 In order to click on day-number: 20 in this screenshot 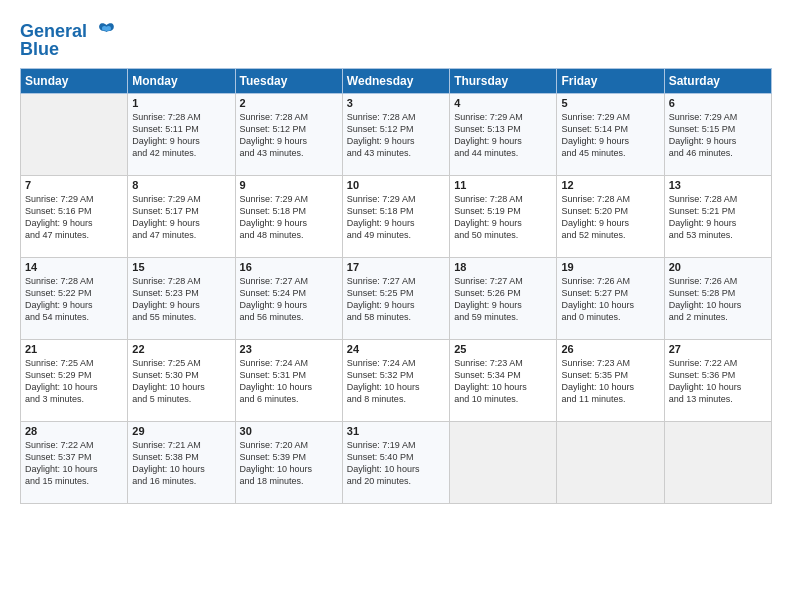, I will do `click(718, 267)`.